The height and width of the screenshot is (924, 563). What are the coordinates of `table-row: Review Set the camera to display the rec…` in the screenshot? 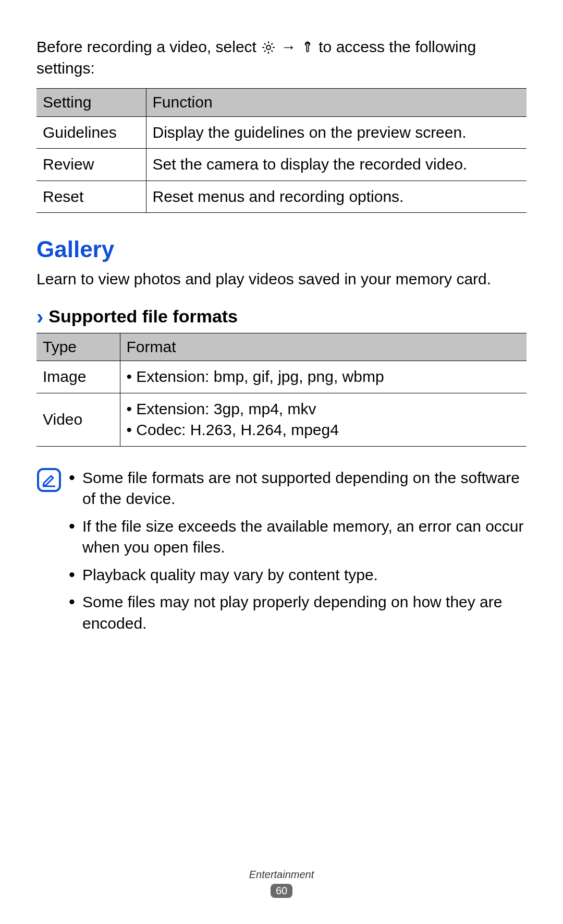 It's located at (282, 165).